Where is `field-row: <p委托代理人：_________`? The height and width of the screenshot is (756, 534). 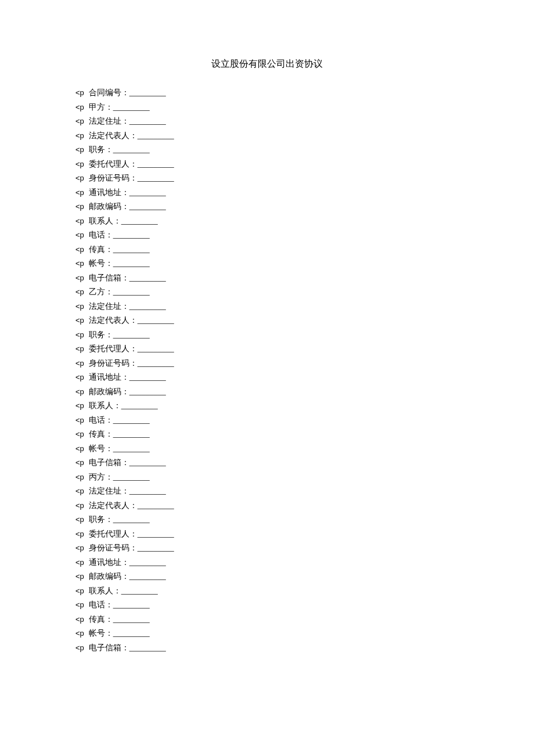
field-row: <p委托代理人：_________ is located at coordinates (267, 349).